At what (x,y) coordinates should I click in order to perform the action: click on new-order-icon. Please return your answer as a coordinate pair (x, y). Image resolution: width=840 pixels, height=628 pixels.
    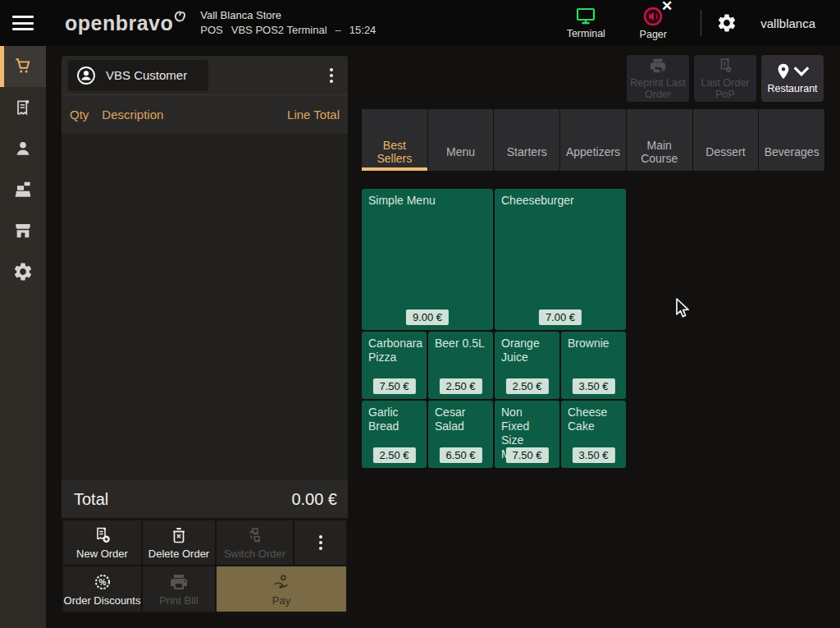
    Looking at the image, I should click on (103, 535).